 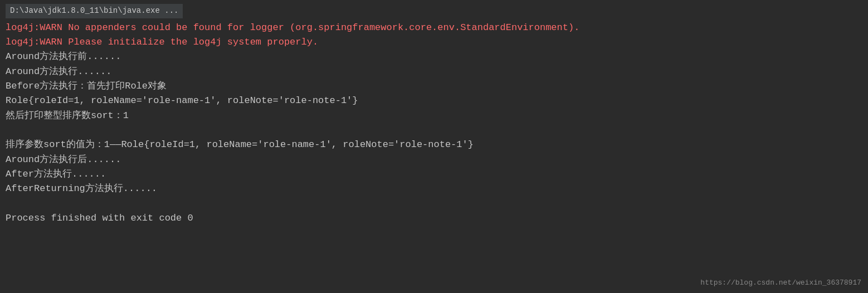 What do you see at coordinates (434, 101) in the screenshot?
I see `output-line: Role{roleId=1, roleName='role-name-1', r…` at bounding box center [434, 101].